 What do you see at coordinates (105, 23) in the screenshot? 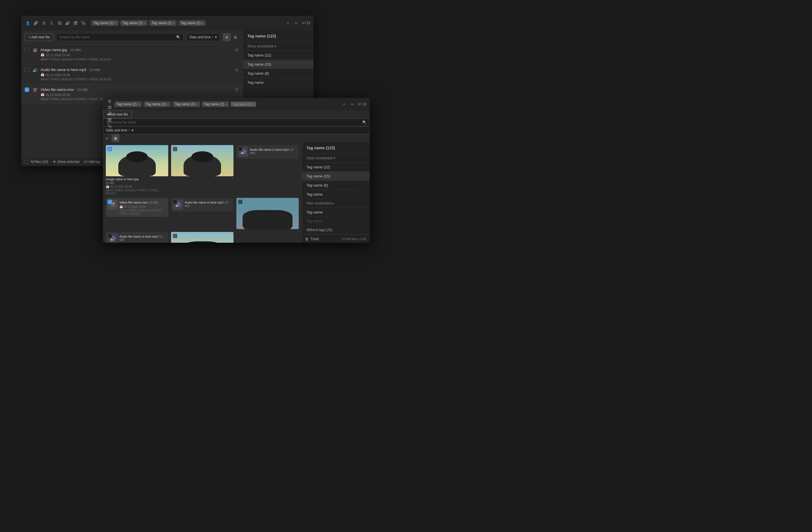
I see `tag-chip-1: Tag name (2) ×` at bounding box center [105, 23].